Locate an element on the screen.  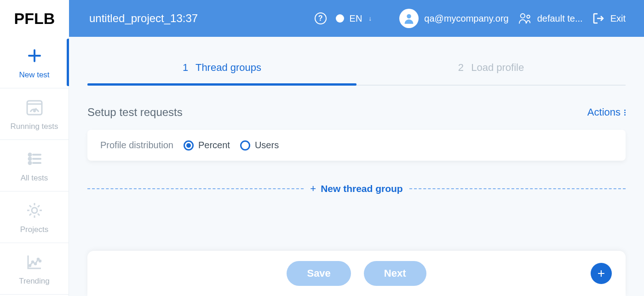
radio-users: Users is located at coordinates (259, 145).